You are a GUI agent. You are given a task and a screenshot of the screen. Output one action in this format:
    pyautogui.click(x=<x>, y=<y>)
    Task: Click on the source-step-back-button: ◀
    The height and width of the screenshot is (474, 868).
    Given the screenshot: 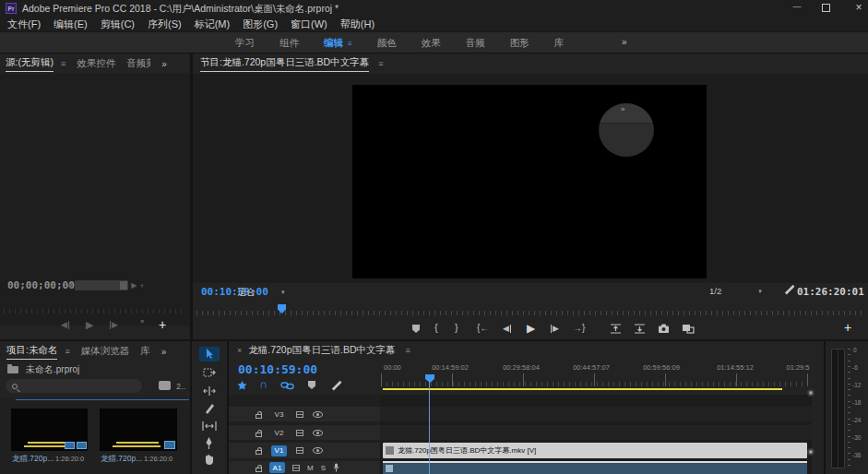 What is the action you would take?
    pyautogui.click(x=65, y=325)
    